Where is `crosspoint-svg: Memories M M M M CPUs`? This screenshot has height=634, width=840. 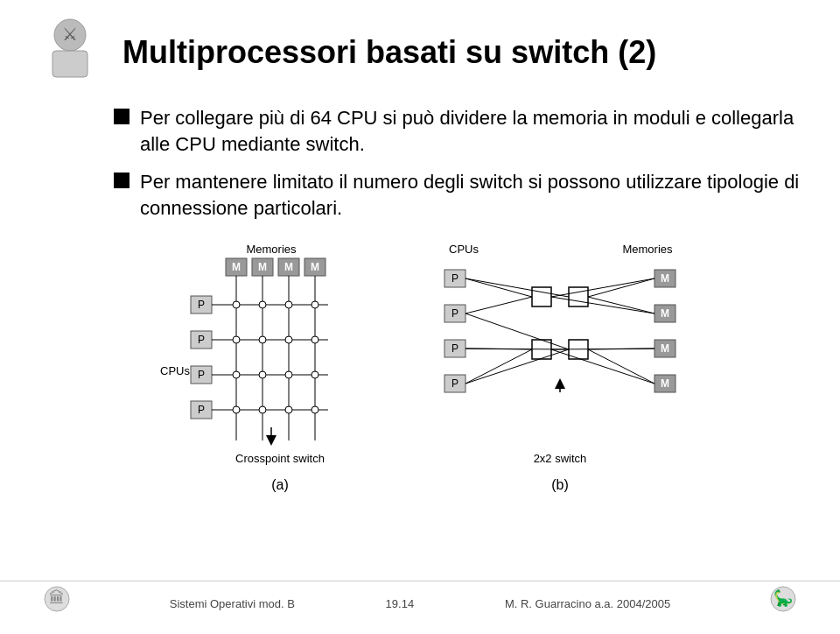 crosspoint-svg: Memories M M M M CPUs is located at coordinates (280, 357).